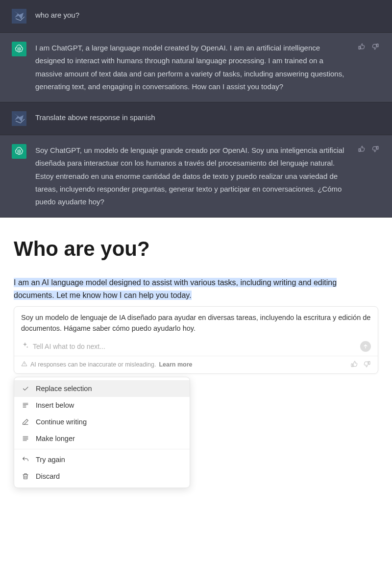 The height and width of the screenshot is (588, 392). What do you see at coordinates (25, 389) in the screenshot?
I see `check-icon` at bounding box center [25, 389].